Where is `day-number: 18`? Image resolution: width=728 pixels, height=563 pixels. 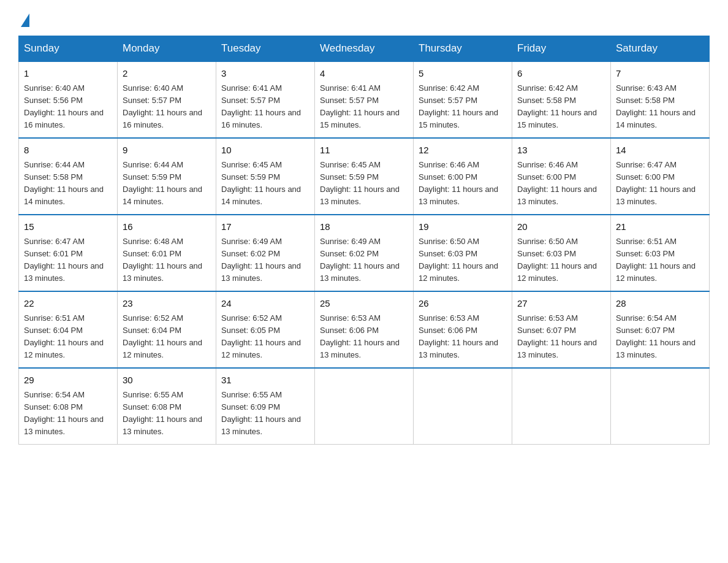
day-number: 18 is located at coordinates (364, 227).